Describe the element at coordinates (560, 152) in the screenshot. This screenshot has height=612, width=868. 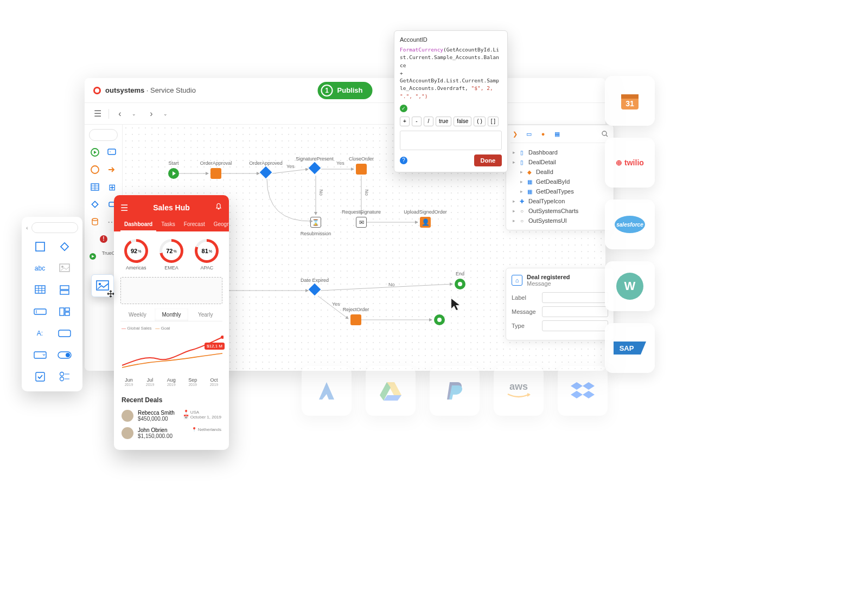
I see `tree-item: ▸▯Dashboard` at that location.